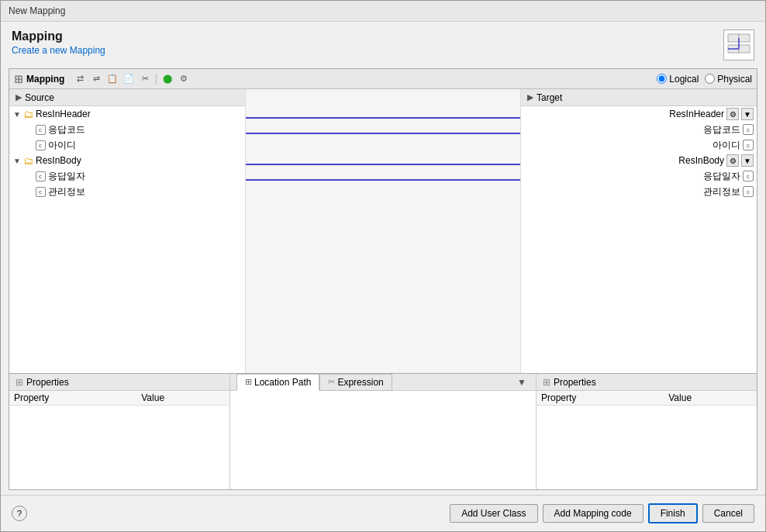 This screenshot has width=766, height=532. What do you see at coordinates (40, 145) in the screenshot?
I see `field-icon-ahidi: c` at bounding box center [40, 145].